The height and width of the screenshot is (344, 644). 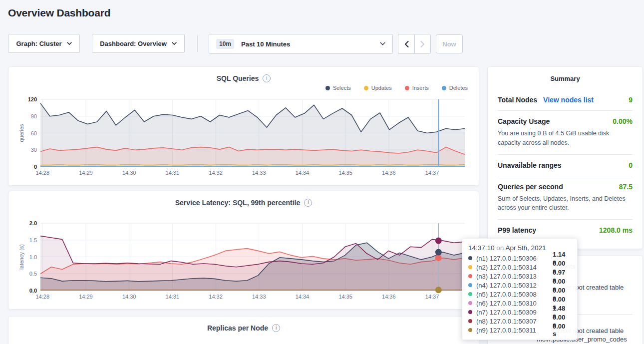 I want to click on chevron-left-icon, so click(x=406, y=44).